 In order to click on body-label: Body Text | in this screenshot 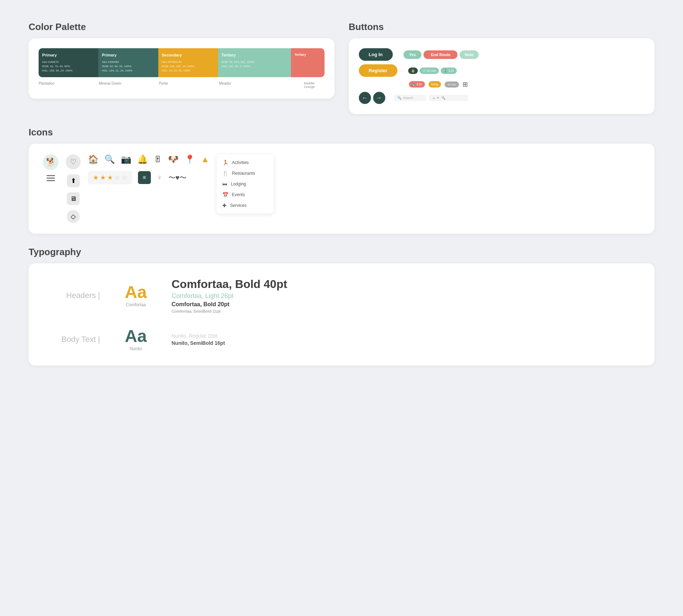, I will do `click(75, 339)`.